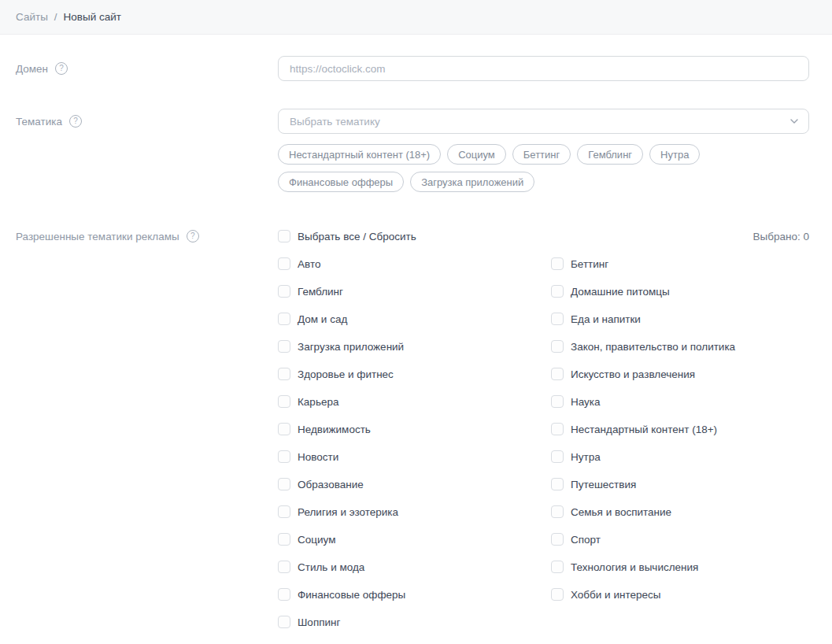  Describe the element at coordinates (146, 121) in the screenshot. I see `theme-label-group: Тематика ?` at that location.